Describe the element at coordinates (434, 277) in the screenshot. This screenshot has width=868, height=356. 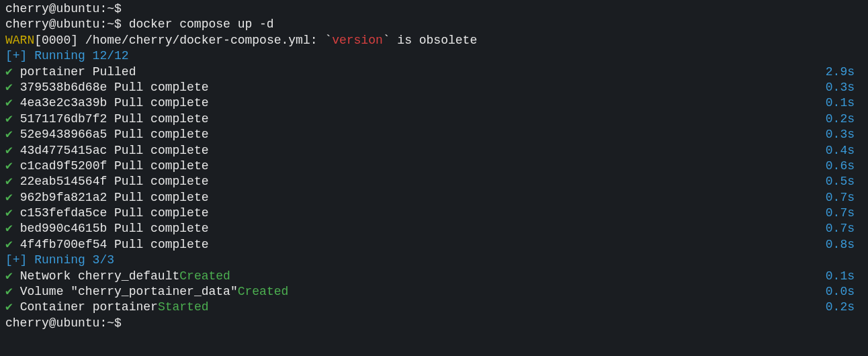
I see `resource-row: ✔ Network cherry_default Created0.1s` at that location.